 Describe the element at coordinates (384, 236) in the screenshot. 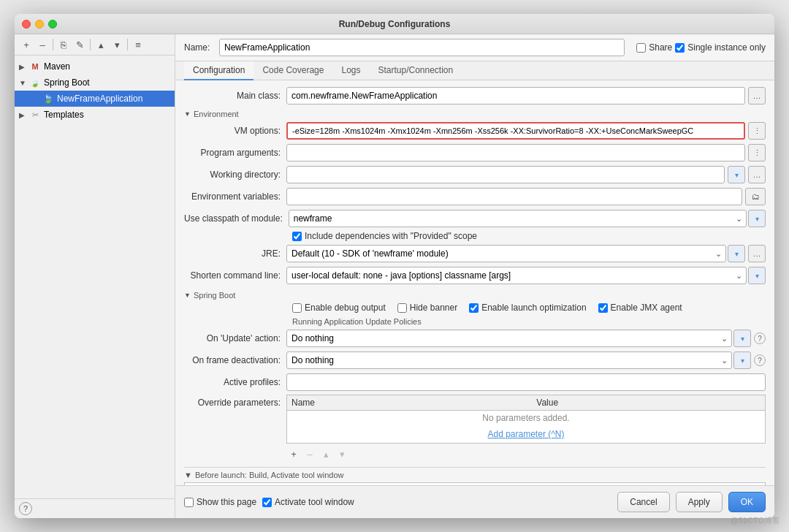

I see `include-deps-label: Include dependencies with "Provided" sco…` at that location.